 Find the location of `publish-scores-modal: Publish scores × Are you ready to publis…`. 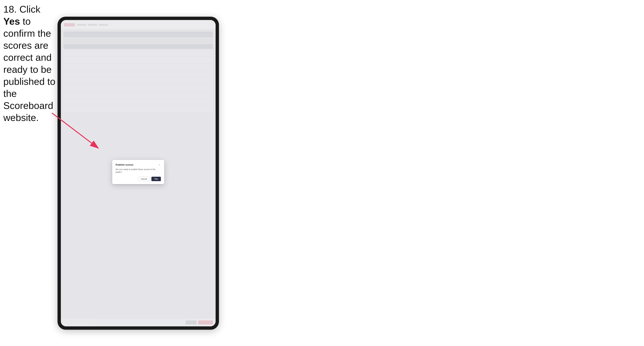

publish-scores-modal: Publish scores × Are you ready to publis… is located at coordinates (138, 172).